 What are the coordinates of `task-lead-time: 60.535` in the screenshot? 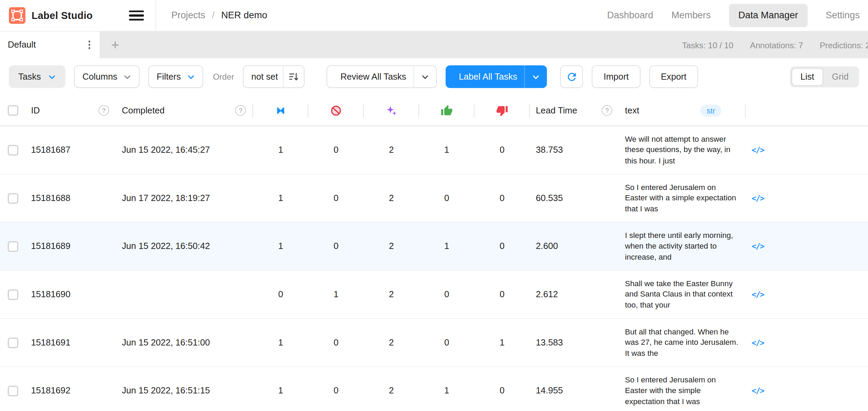 It's located at (574, 198).